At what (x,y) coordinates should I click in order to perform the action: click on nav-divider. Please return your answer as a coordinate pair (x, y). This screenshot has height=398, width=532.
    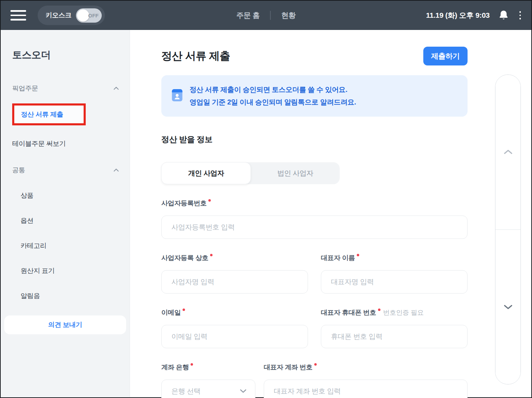
    Looking at the image, I should click on (270, 15).